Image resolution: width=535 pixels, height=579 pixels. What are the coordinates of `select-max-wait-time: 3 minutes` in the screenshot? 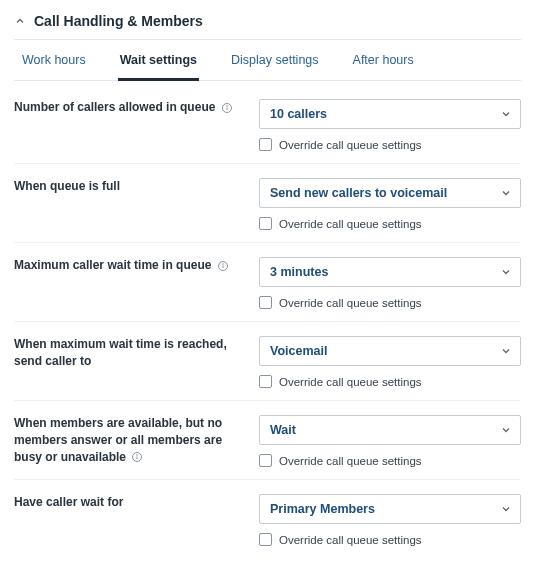 It's located at (390, 272).